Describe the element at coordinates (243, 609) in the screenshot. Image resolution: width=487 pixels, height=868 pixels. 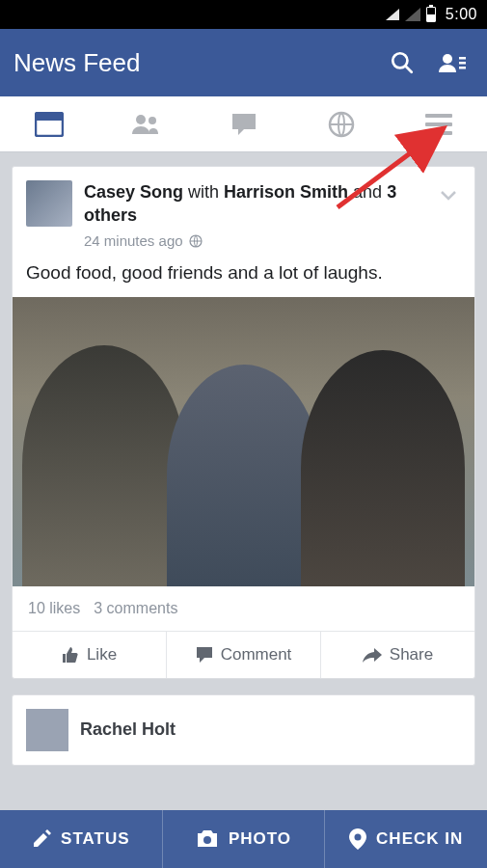
I see `post-stats: 10 likes 3 comments` at that location.